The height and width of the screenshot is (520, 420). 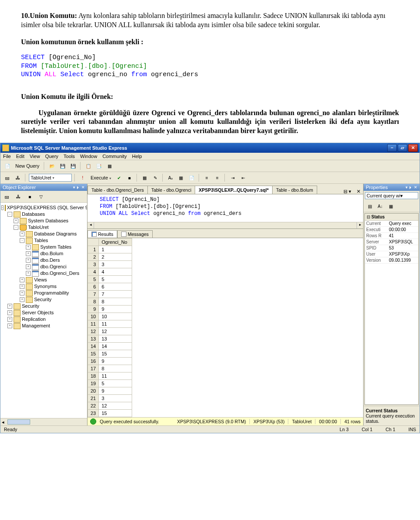 What do you see at coordinates (392, 230) in the screenshot?
I see `property-row: Executi00:00:00` at bounding box center [392, 230].